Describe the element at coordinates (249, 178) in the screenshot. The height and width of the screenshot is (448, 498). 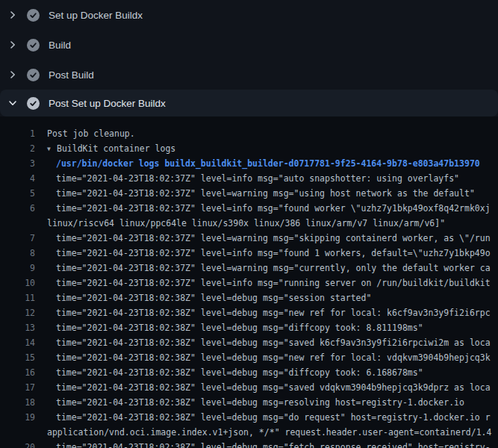
I see `log-line: 4 time="2021-04-23T18:02:37Z" level=info…` at that location.